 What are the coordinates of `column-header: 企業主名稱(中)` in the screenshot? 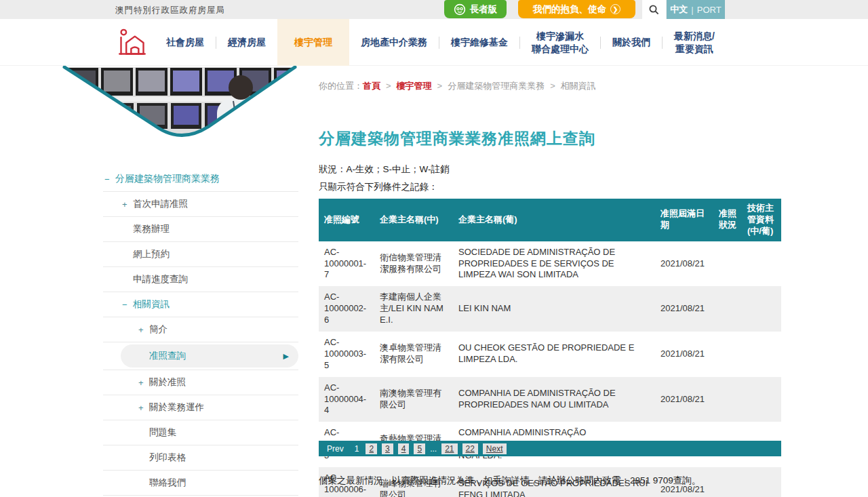 It's located at (414, 220).